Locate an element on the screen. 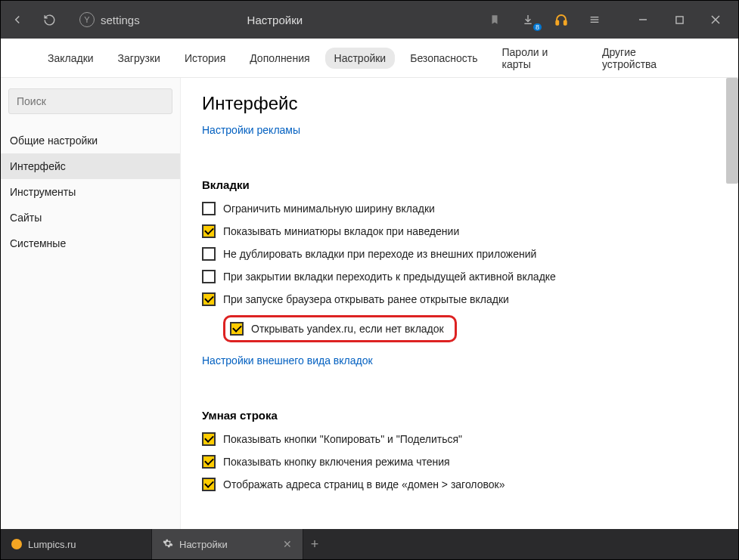  tab-lumpics: Lumpics.ru is located at coordinates (76, 544).